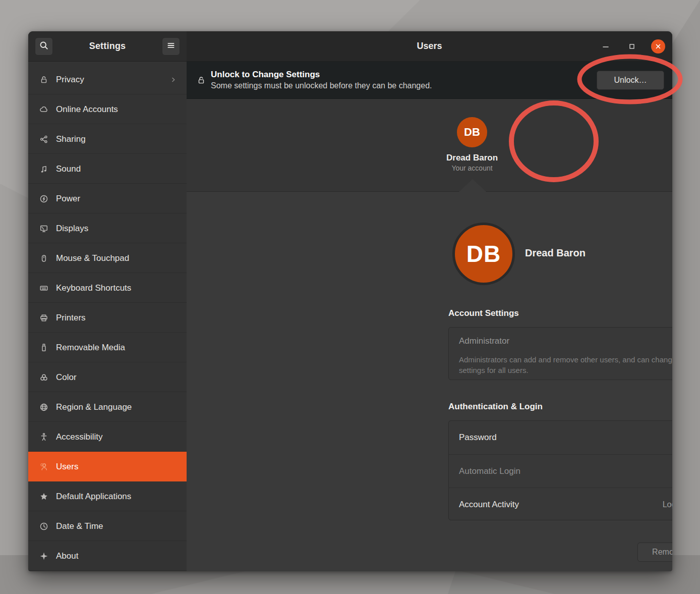  I want to click on sidebar-item-label: Sound, so click(117, 169).